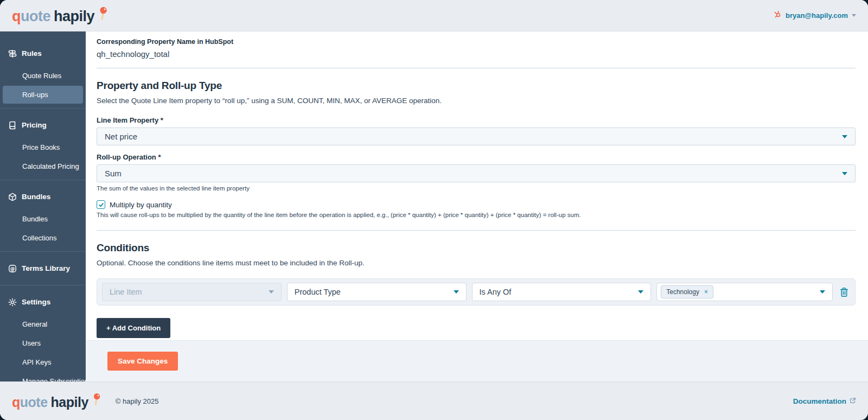 The height and width of the screenshot is (420, 868). What do you see at coordinates (43, 377) in the screenshot?
I see `sidebar-item-manage-subscription: Manage Subscription` at bounding box center [43, 377].